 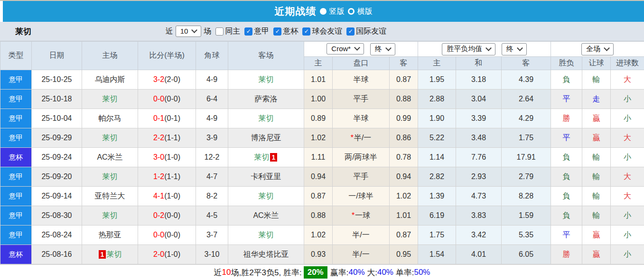 What do you see at coordinates (172, 235) in the screenshot?
I see `half-time-score: (0-0)` at bounding box center [172, 235].